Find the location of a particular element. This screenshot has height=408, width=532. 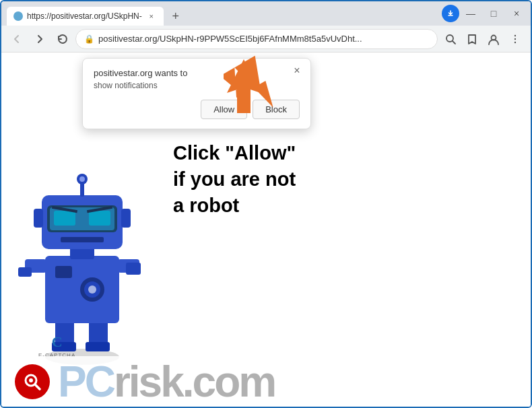

maximize-button: □ is located at coordinates (494, 13).